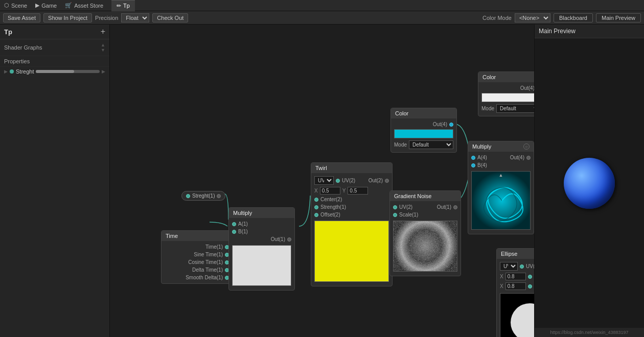 The height and width of the screenshot is (337, 644). I want to click on ellipse-h-port, so click(530, 286).